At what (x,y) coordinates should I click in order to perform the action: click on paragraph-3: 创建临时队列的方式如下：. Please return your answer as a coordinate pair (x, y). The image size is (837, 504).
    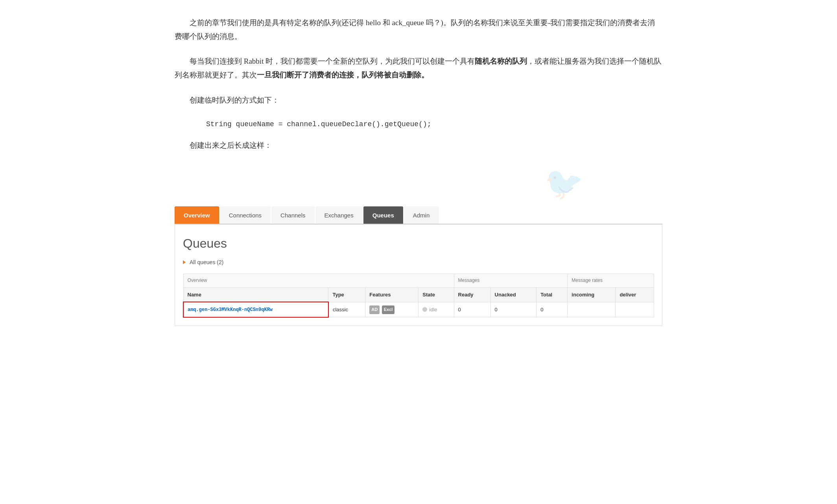
    Looking at the image, I should click on (418, 100).